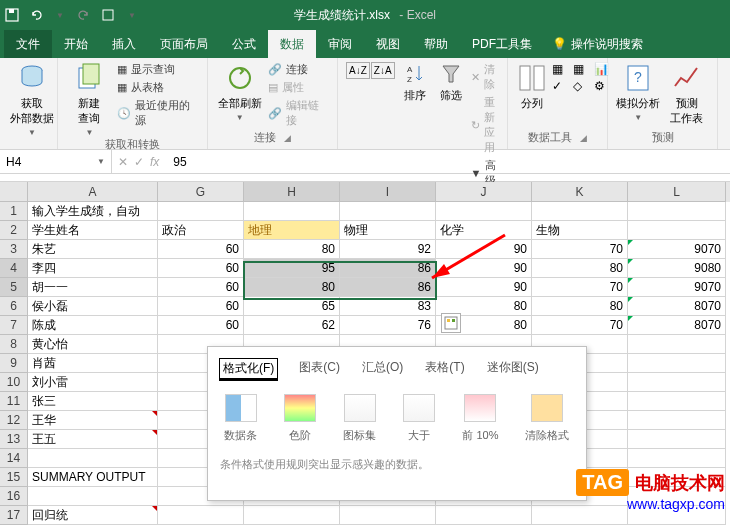 The width and height of the screenshot is (730, 530). Describe the element at coordinates (14, 288) in the screenshot. I see `row-header-5: 5` at that location.